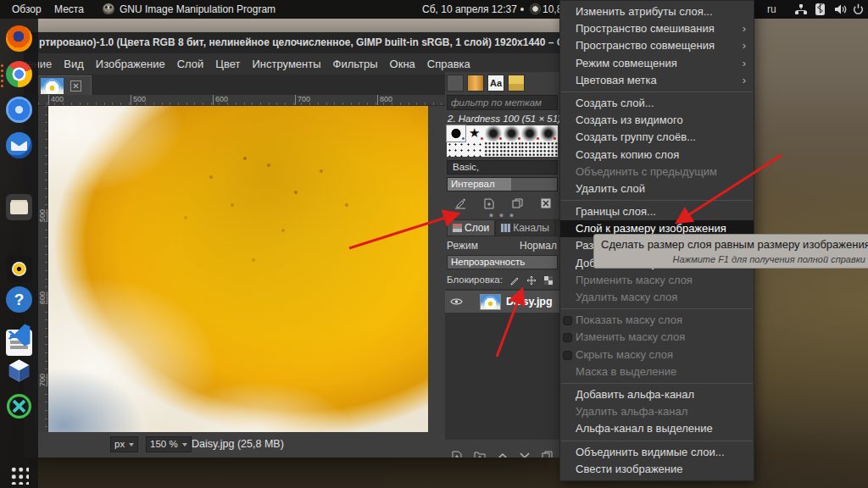 Image resolution: width=868 pixels, height=488 pixels. Describe the element at coordinates (70, 9) in the screenshot. I see `places-menu: Места` at that location.